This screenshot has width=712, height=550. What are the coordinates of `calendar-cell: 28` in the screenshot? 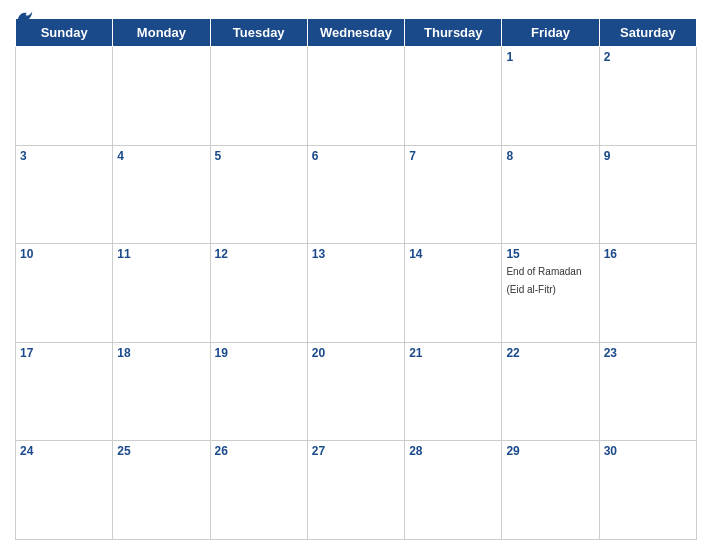 It's located at (454, 490).